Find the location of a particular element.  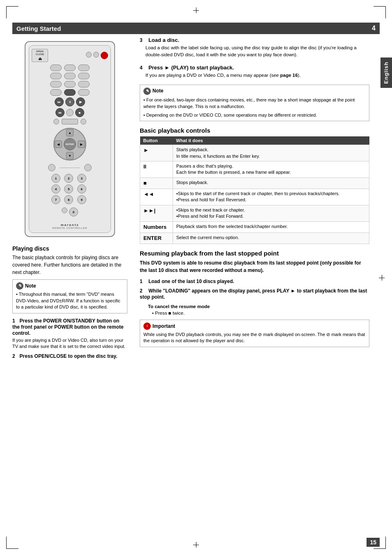

step4-num: 4 is located at coordinates (141, 68).